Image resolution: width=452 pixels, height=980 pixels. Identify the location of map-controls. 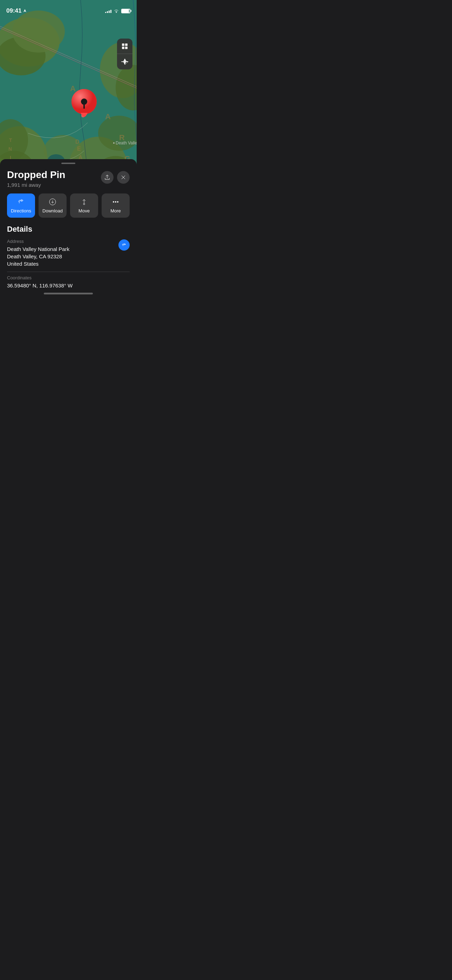
(125, 54).